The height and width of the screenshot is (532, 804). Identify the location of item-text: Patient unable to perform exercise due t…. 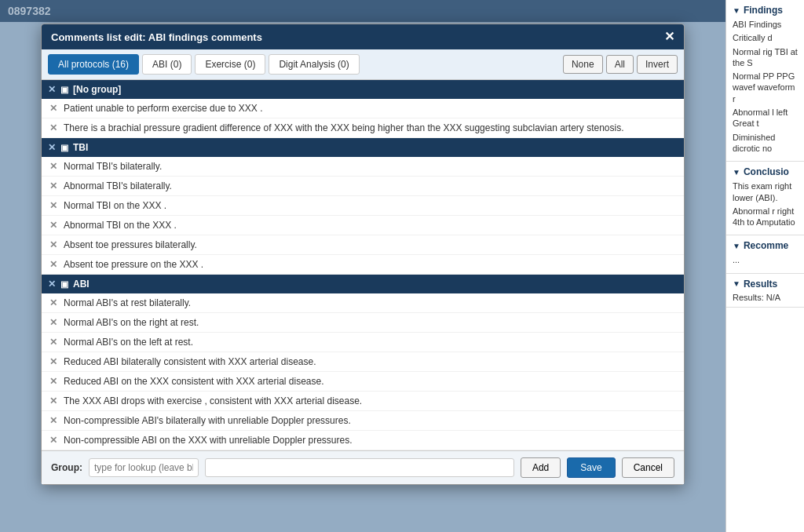
(370, 108).